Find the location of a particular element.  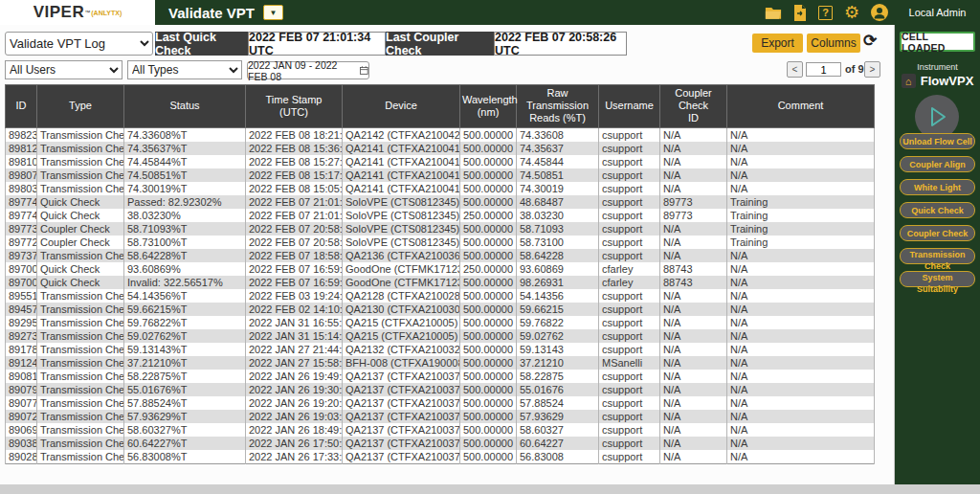

table-cell: QA2136 (CTFXA210036) is located at coordinates (402, 256).